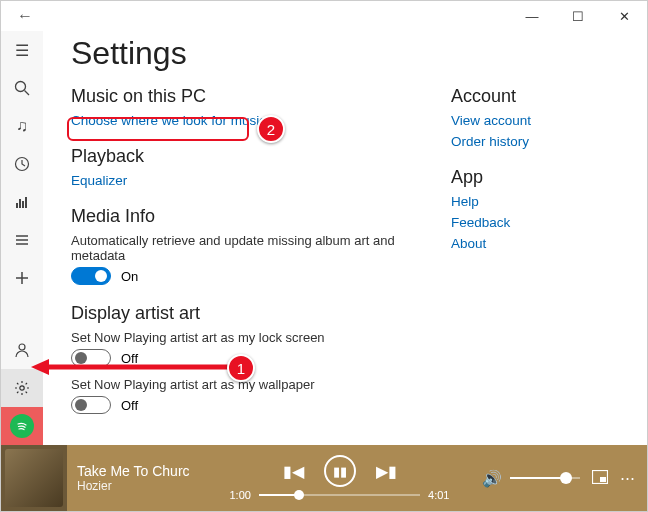 The height and width of the screenshot is (512, 648). I want to click on section-account-heading: Account, so click(526, 96).